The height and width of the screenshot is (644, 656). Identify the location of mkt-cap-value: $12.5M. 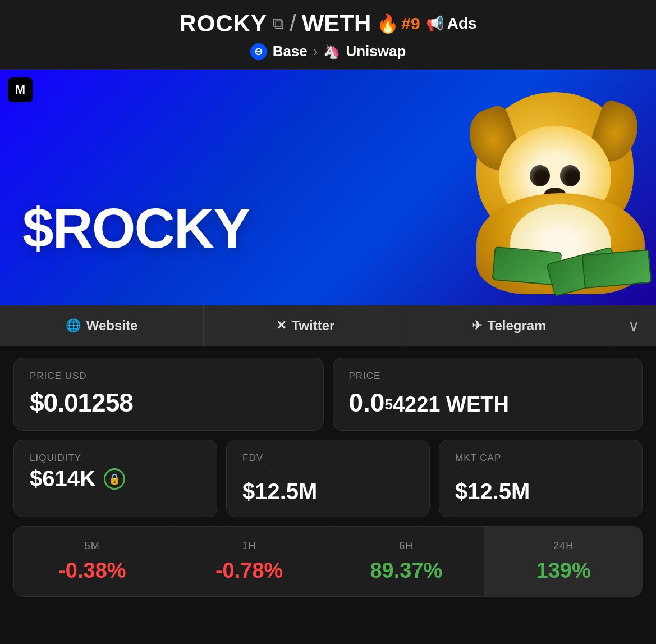
(541, 492).